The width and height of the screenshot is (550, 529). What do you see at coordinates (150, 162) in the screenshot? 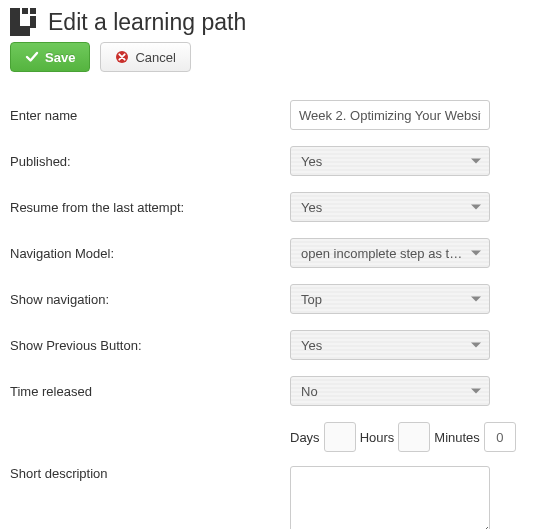
I see `label-published: Published:` at bounding box center [150, 162].